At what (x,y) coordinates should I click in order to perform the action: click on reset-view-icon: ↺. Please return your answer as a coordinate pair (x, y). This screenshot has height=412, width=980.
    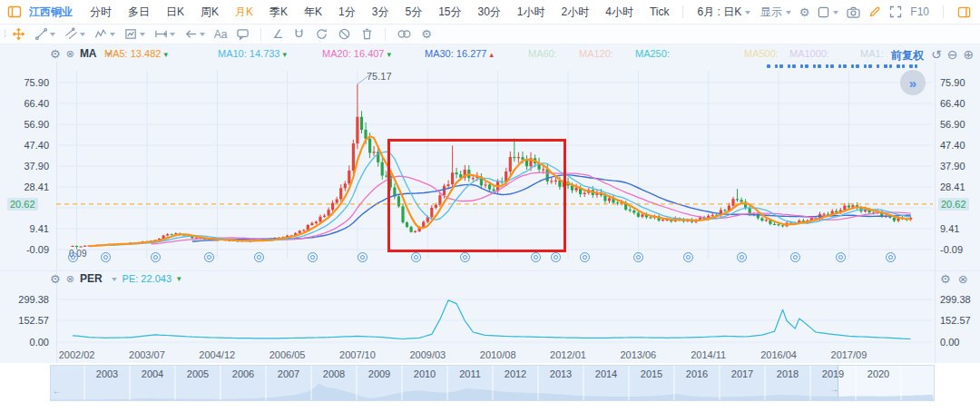
    Looking at the image, I should click on (936, 54).